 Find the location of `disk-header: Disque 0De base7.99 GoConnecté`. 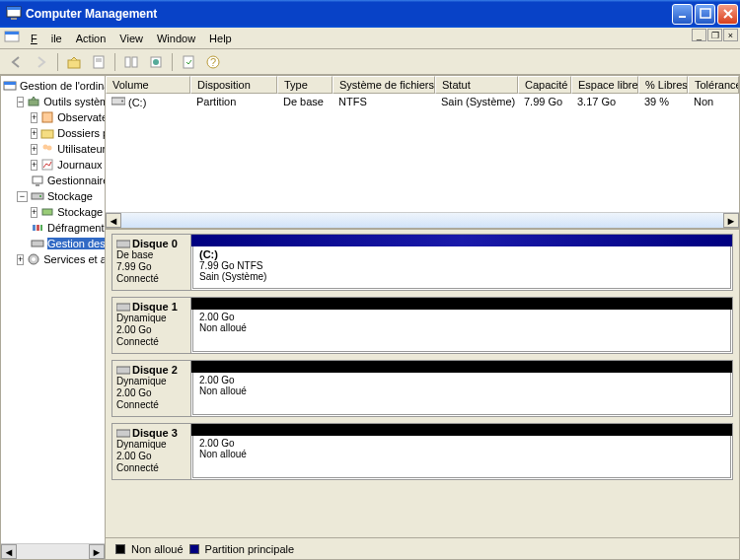

disk-header: Disque 0De base7.99 GoConnecté is located at coordinates (152, 262).